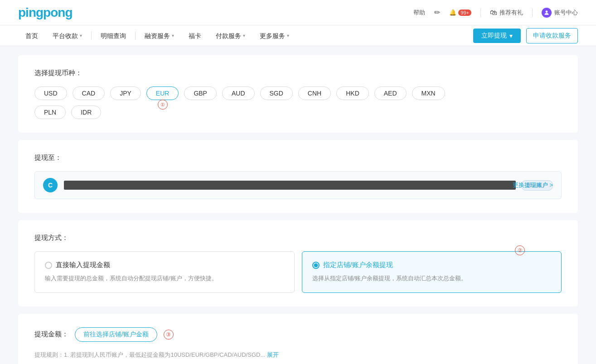  Describe the element at coordinates (160, 36) in the screenshot. I see `nav-item-finance: 融资服务 ▾` at that location.